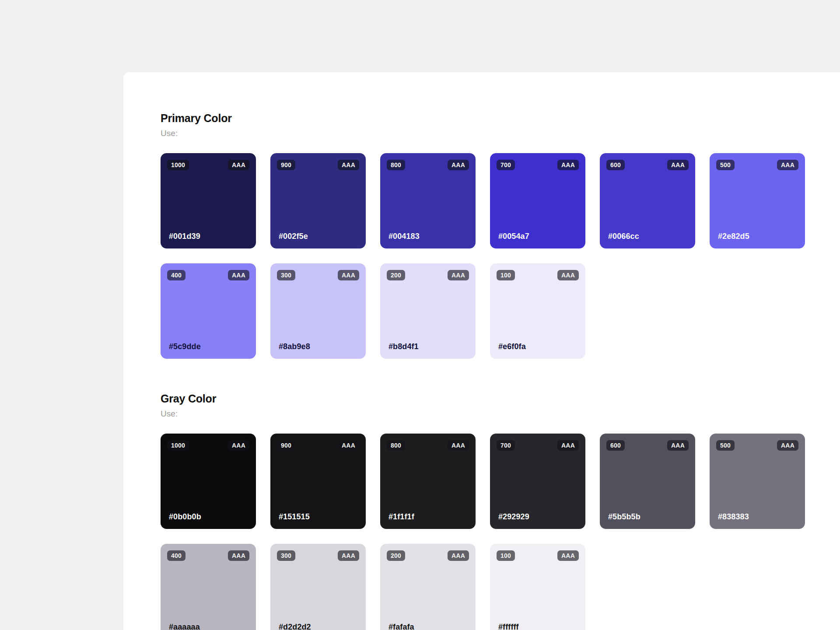 Image resolution: width=840 pixels, height=630 pixels. I want to click on hex-label: #5c9dde, so click(185, 346).